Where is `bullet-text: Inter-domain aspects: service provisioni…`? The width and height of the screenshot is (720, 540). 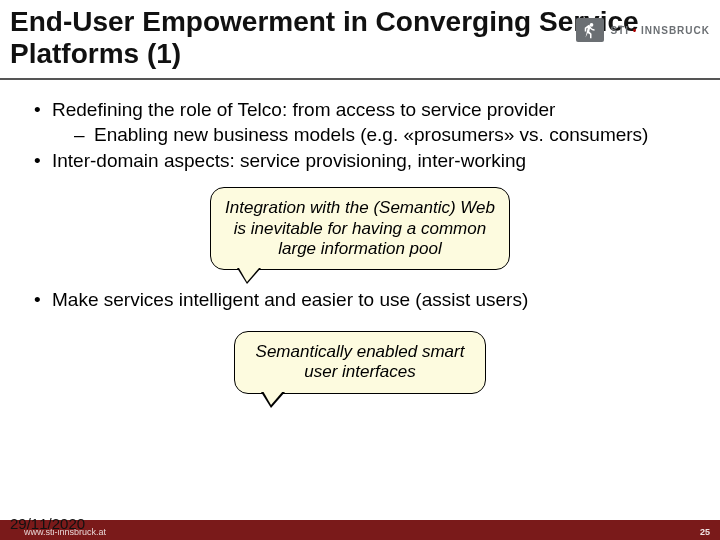 bullet-text: Inter-domain aspects: service provisioni… is located at coordinates (289, 160).